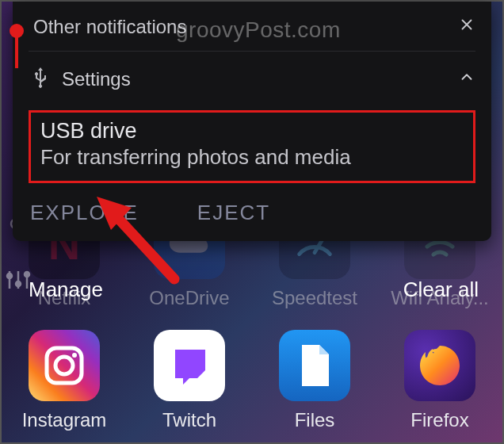 Image resolution: width=504 pixels, height=444 pixels. Describe the element at coordinates (252, 147) in the screenshot. I see `notification-body-highlight: USB drive For transferring photos and me…` at that location.